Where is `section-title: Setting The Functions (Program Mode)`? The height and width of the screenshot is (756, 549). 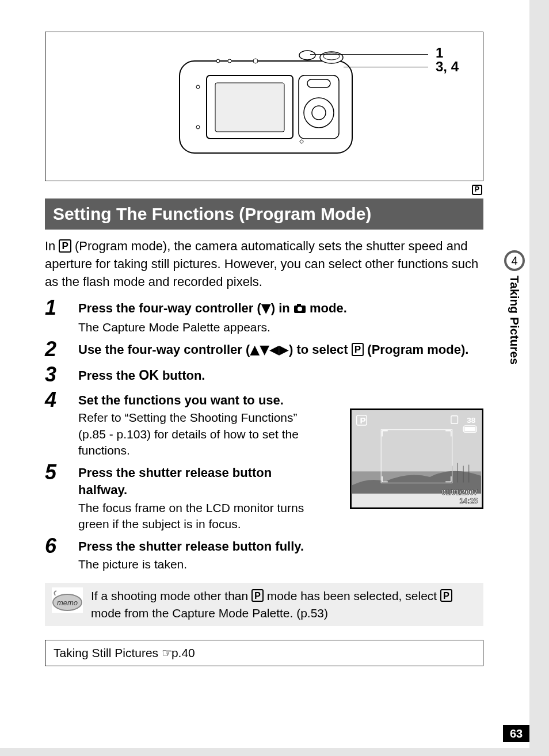
section-title: Setting The Functions (Program Mode) is located at coordinates (264, 214).